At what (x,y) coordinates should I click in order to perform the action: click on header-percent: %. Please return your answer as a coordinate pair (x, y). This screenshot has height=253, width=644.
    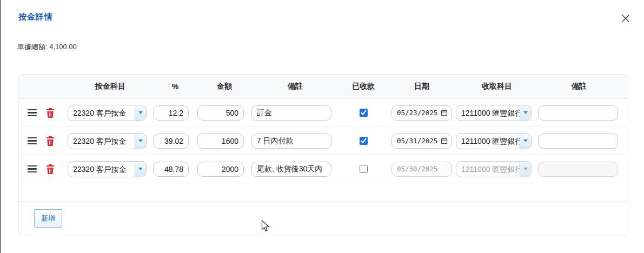
    Looking at the image, I should click on (175, 86).